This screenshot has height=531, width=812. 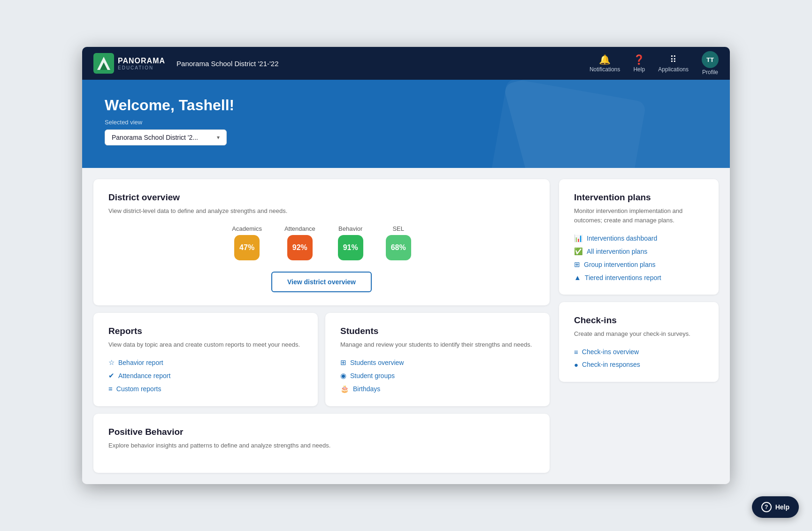 I want to click on star-icon: ☆, so click(x=112, y=363).